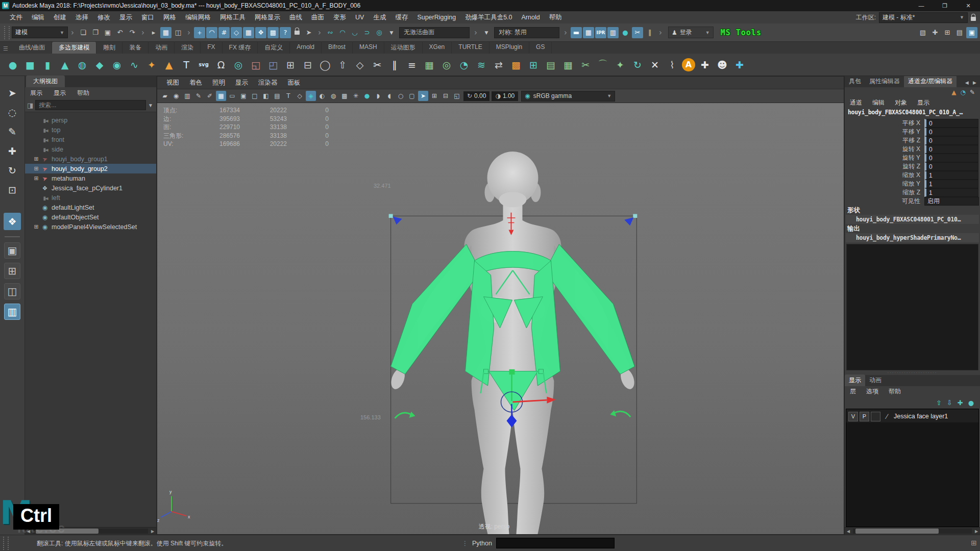  I want to click on outliner-item: defaultObjectSet, so click(91, 217).